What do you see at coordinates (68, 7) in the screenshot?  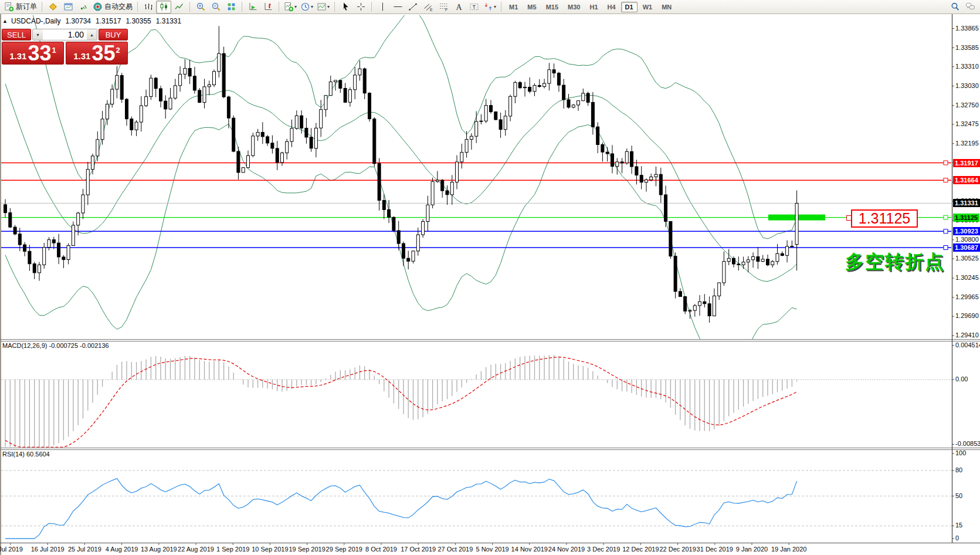 I see `new-chart-button` at bounding box center [68, 7].